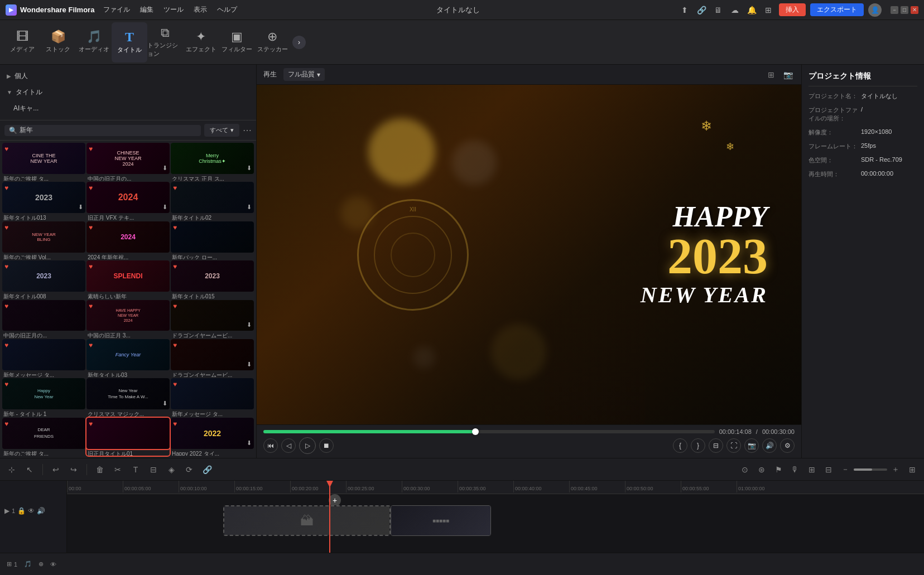 The image size is (924, 575). Describe the element at coordinates (716, 446) in the screenshot. I see `clip-options-button: ⊟` at that location.